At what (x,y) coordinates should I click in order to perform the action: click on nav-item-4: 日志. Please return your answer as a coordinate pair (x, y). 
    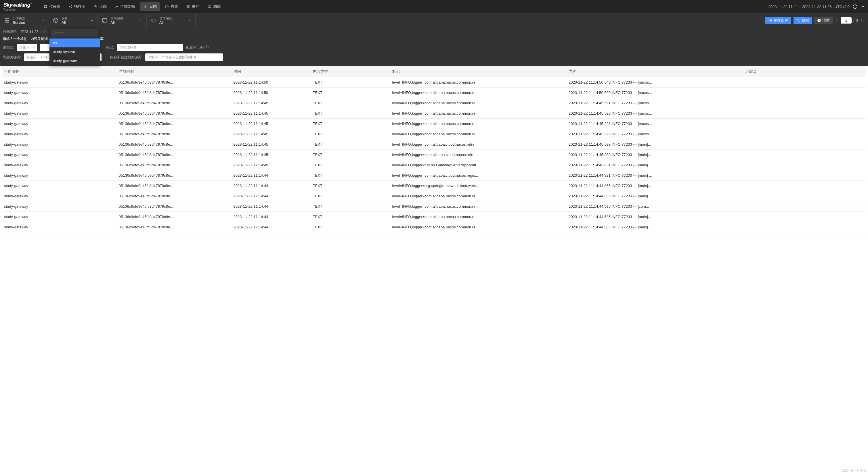
    Looking at the image, I should click on (150, 7).